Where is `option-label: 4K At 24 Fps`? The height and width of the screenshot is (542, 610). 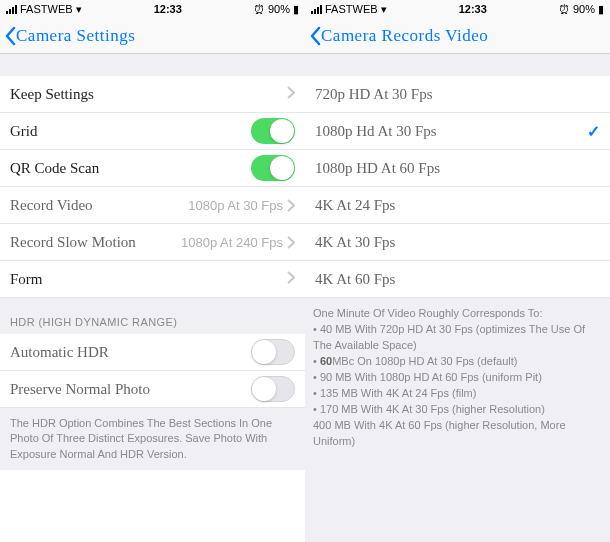 option-label: 4K At 24 Fps is located at coordinates (355, 206).